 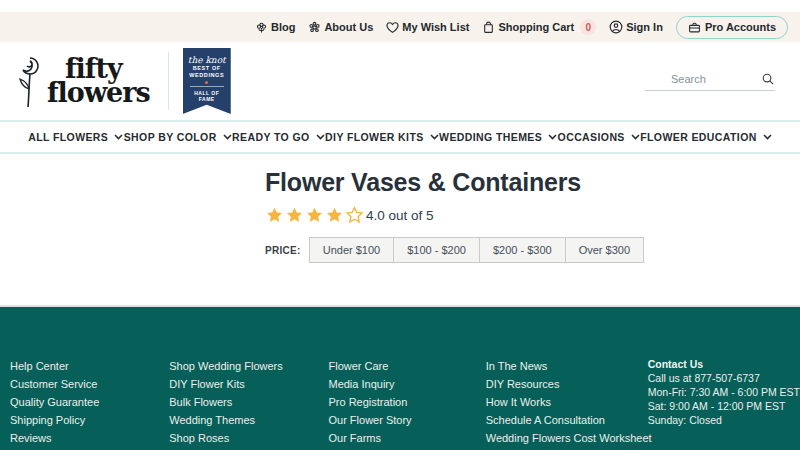 I want to click on top-strip, so click(x=400, y=6).